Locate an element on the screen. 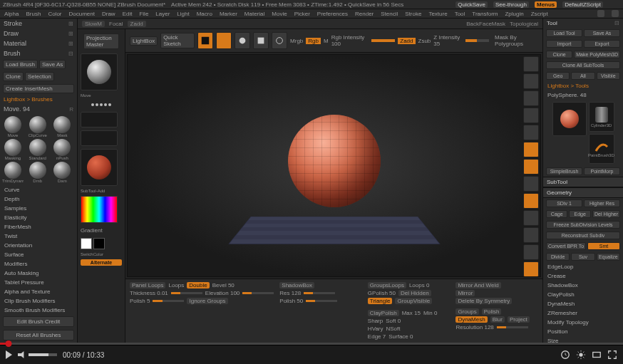 The image size is (623, 364). divide-button: Divide is located at coordinates (557, 256).